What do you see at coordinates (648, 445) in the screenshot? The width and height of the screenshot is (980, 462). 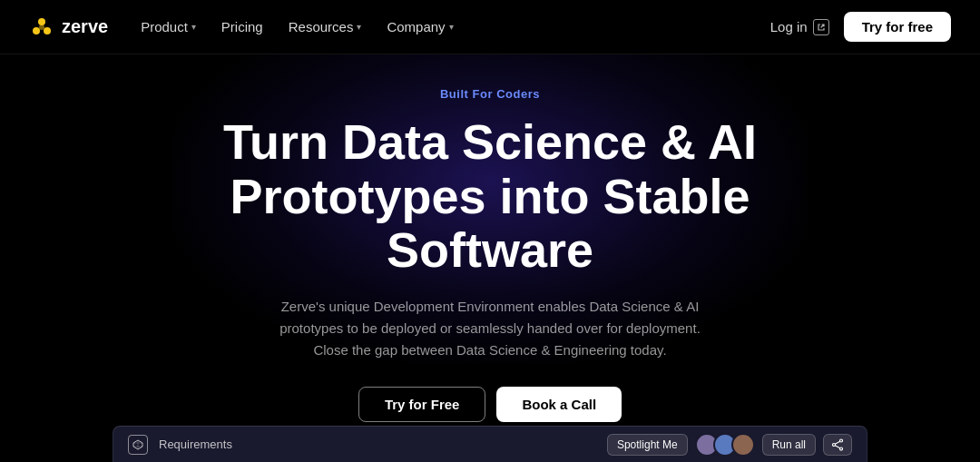 I see `spotlight-me-button: Spotlight Me` at bounding box center [648, 445].